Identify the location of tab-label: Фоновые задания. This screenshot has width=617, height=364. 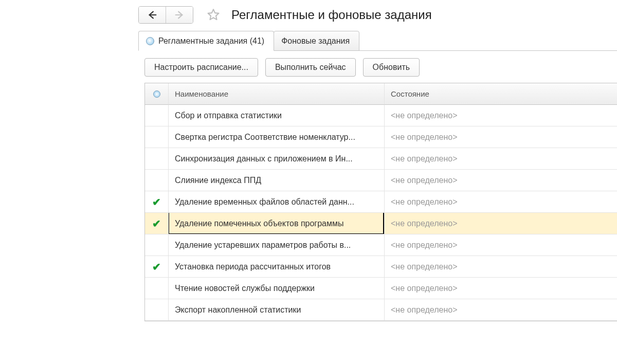
(316, 41).